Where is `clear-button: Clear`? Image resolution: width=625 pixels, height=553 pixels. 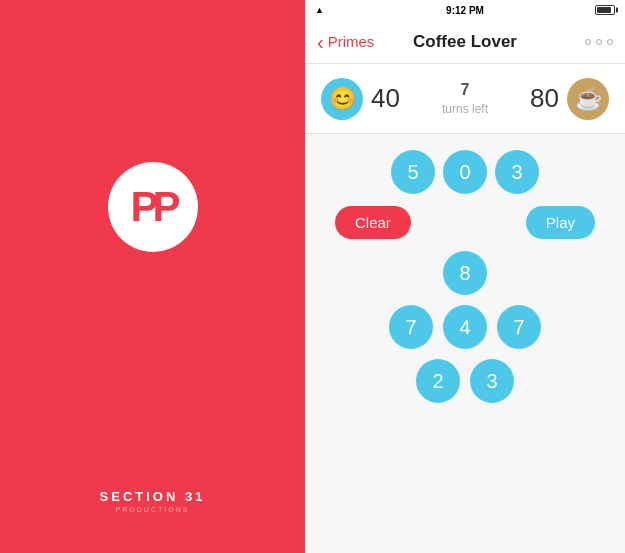 clear-button: Clear is located at coordinates (373, 222).